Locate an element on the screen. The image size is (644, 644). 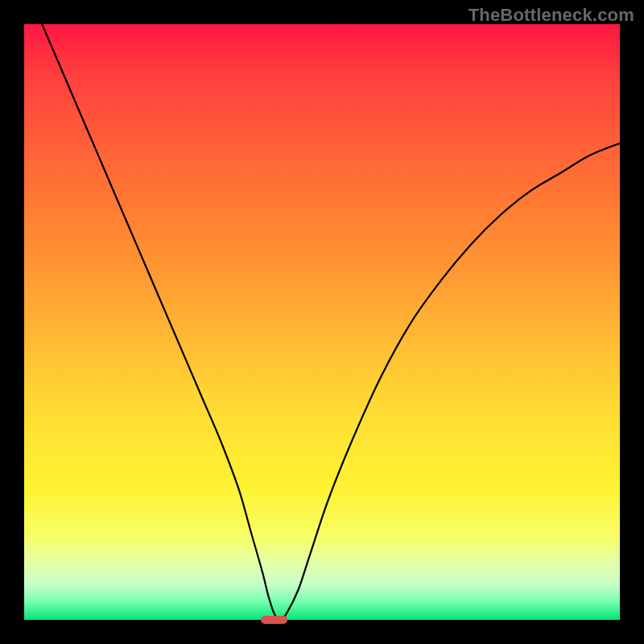
watermark-text: TheBottleneck.com is located at coordinates (551, 15).